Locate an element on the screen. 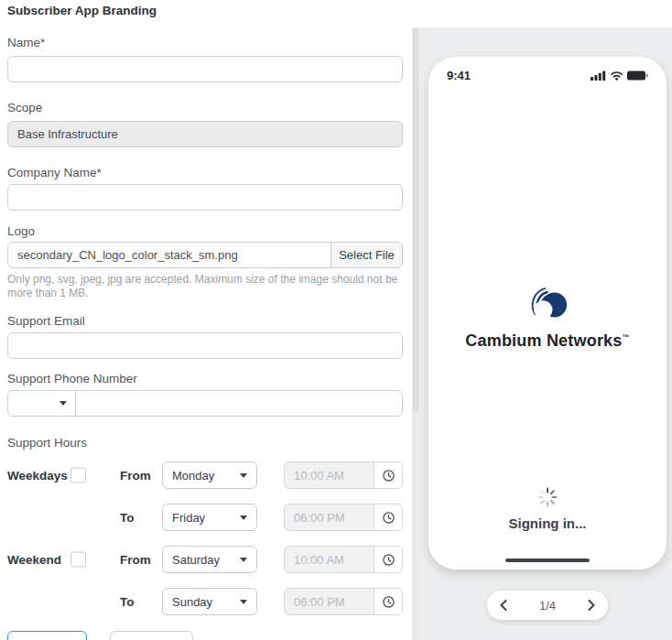 Image resolution: width=672 pixels, height=640 pixels. country-code-select is located at coordinates (42, 403).